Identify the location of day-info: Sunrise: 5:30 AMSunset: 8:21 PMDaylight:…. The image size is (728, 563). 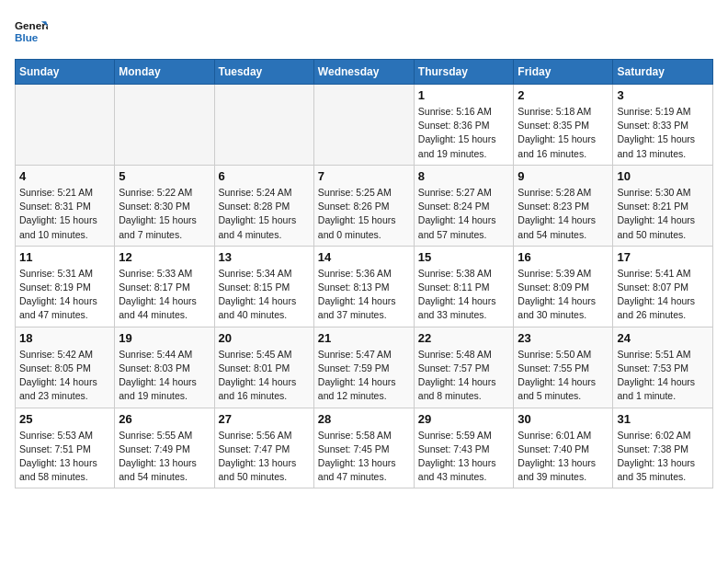
(663, 213).